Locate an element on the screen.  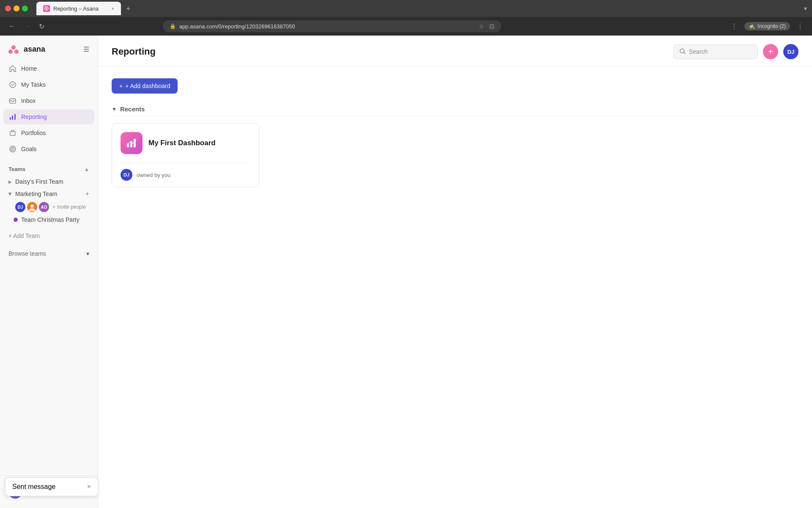
invite-people-label: Invite people is located at coordinates (71, 207).